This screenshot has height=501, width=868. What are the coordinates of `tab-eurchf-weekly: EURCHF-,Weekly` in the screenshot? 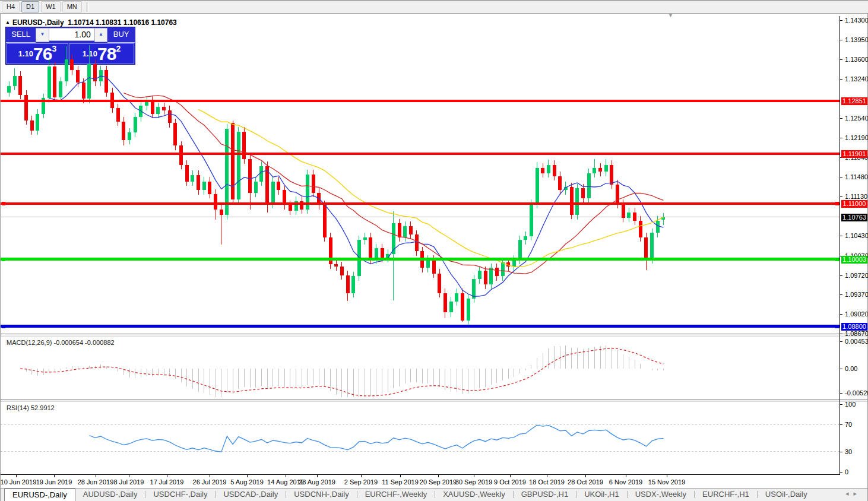 It's located at (397, 495).